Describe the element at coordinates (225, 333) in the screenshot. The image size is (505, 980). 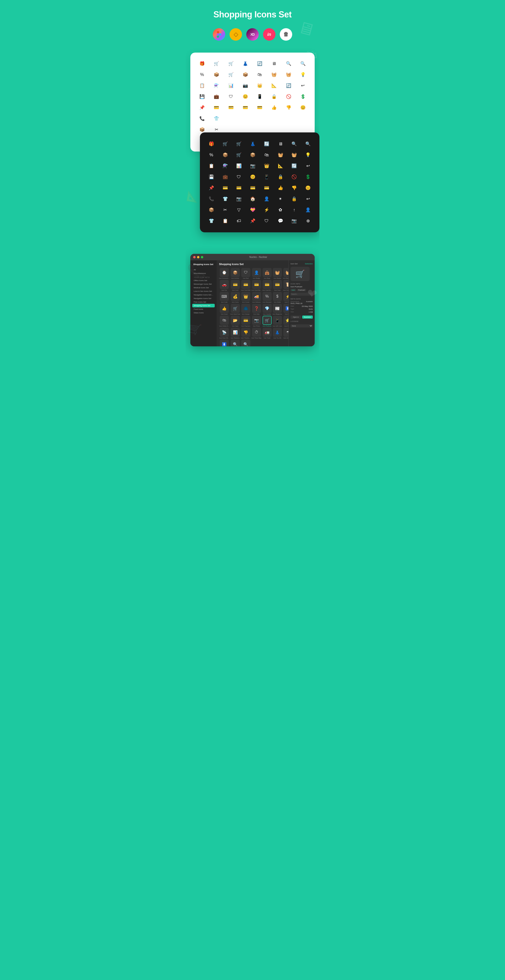
I see `app-icon-scanwr: 📡 Icon Scan Wr...` at that location.